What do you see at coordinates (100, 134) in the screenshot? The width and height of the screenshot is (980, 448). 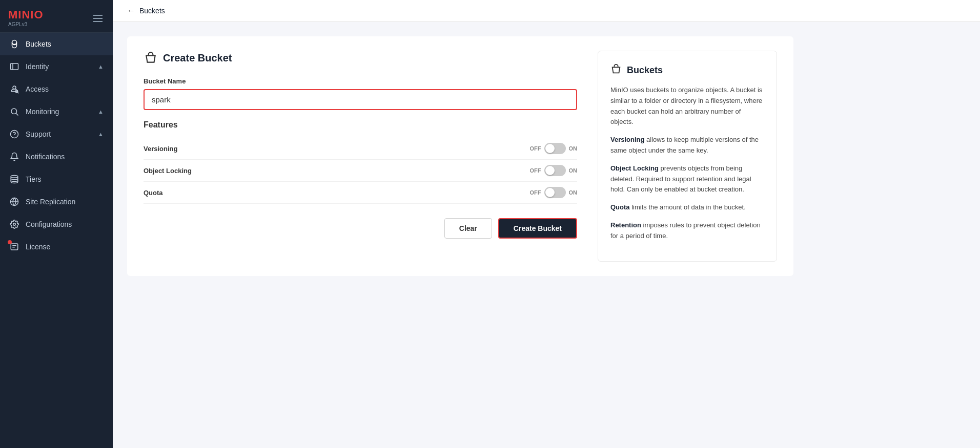 I see `support-chevron-icon: ▲` at bounding box center [100, 134].